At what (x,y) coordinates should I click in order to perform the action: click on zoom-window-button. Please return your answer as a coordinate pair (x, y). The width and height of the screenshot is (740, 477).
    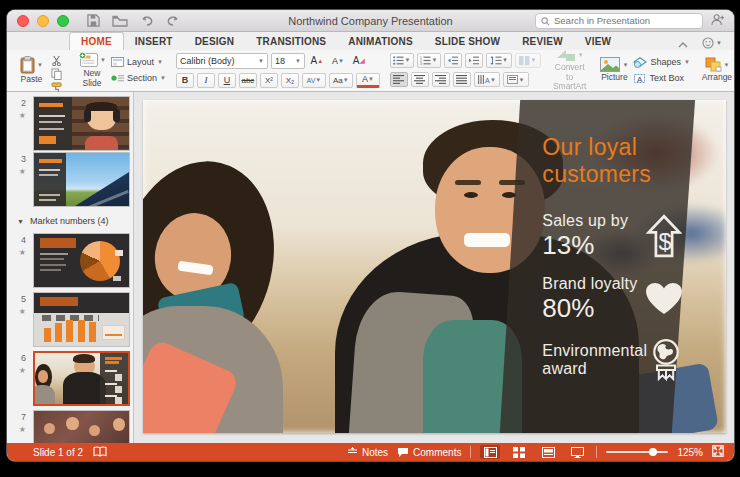
    Looking at the image, I should click on (63, 21).